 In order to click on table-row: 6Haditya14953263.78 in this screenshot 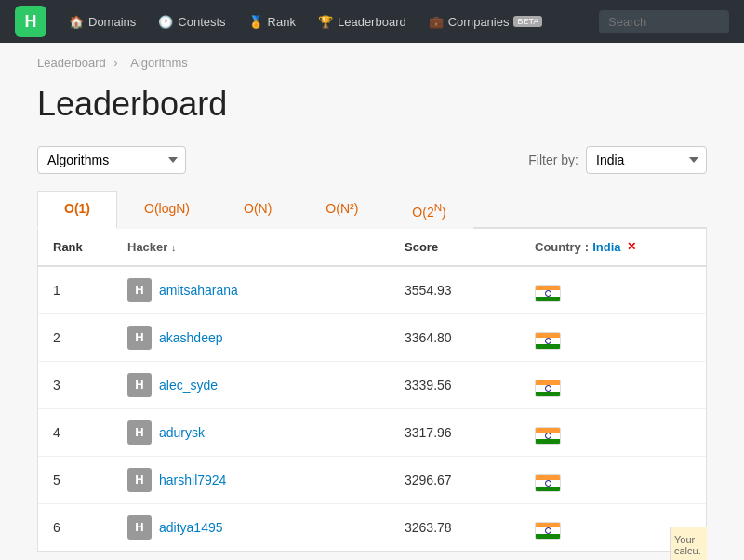, I will do `click(372, 527)`.